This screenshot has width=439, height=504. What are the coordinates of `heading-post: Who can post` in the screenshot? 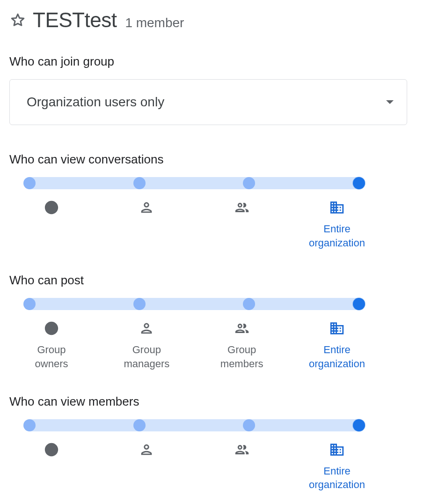 It's located at (220, 280).